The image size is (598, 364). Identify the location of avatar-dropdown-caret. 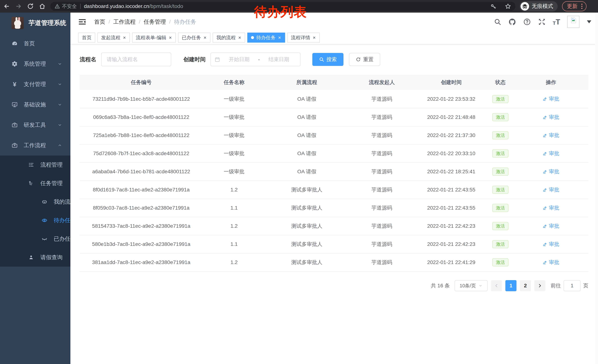
(589, 22).